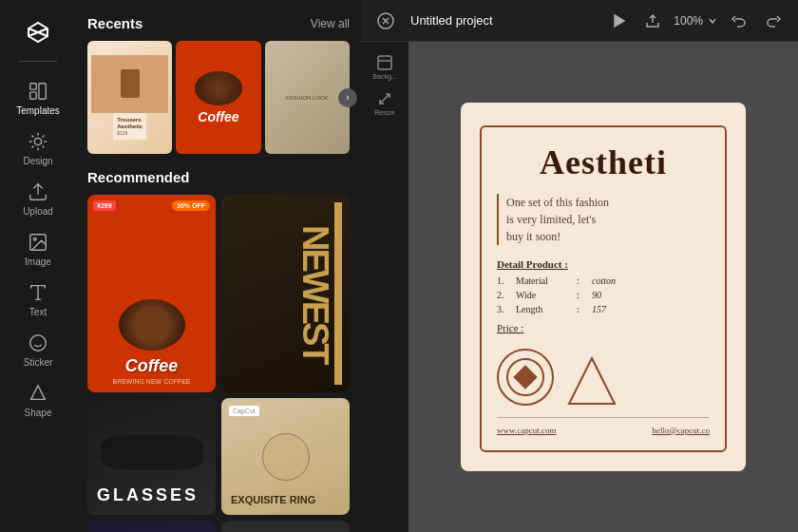  What do you see at coordinates (38, 393) in the screenshot?
I see `shape-icon` at bounding box center [38, 393].